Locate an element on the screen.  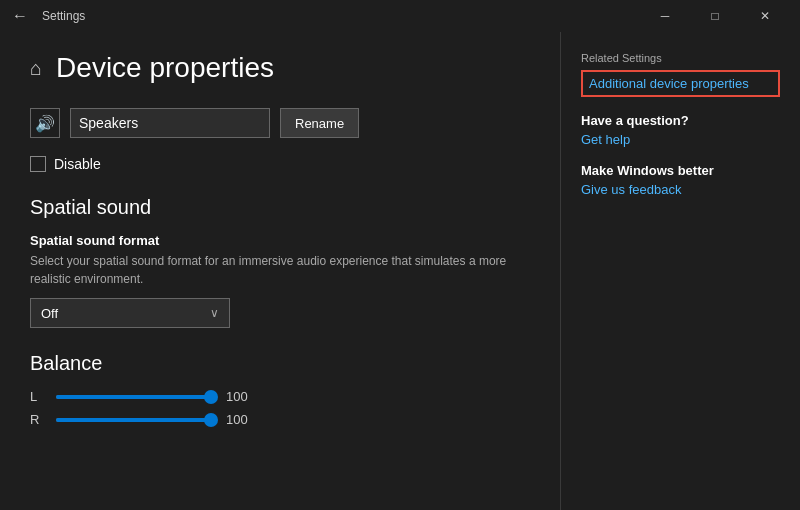
close-button: ✕ is located at coordinates (765, 16).